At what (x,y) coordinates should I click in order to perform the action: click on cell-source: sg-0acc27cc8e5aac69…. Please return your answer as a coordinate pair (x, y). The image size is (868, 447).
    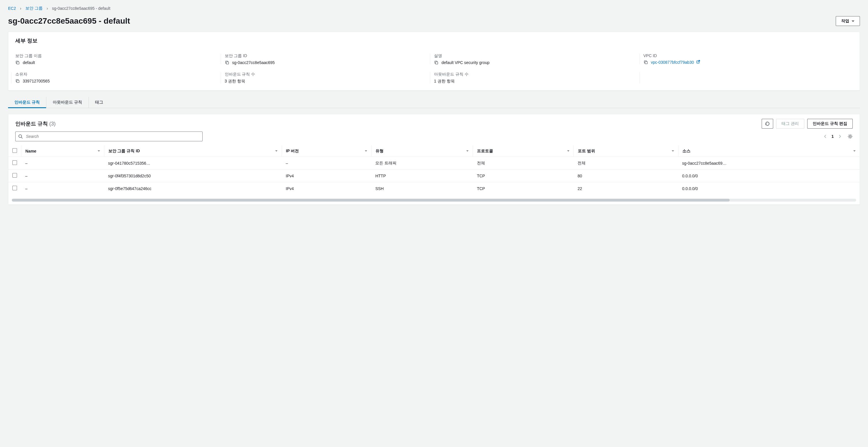
    Looking at the image, I should click on (769, 163).